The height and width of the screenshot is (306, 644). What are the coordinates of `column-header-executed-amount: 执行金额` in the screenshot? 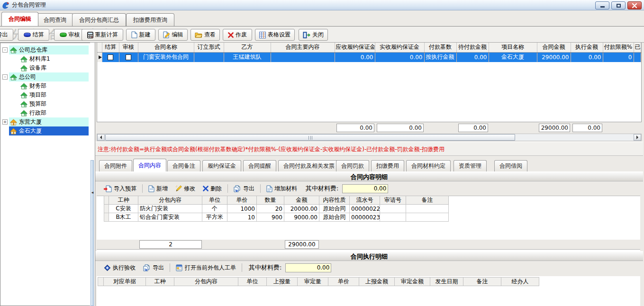 It's located at (587, 47).